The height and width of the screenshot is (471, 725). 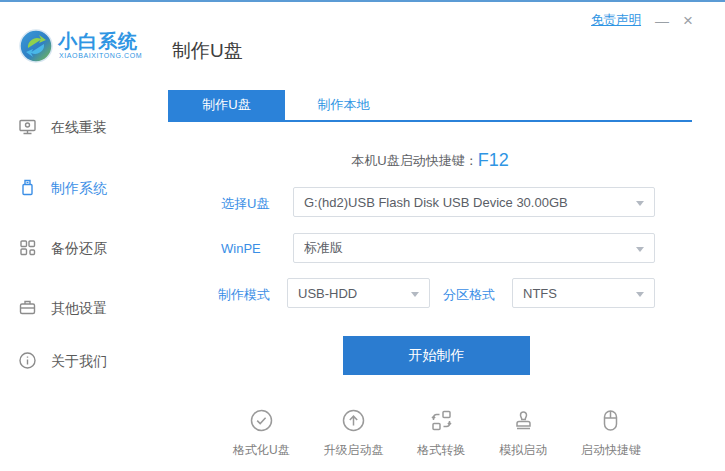 I want to click on sidebar-item-label: 关于我们, so click(x=79, y=362).